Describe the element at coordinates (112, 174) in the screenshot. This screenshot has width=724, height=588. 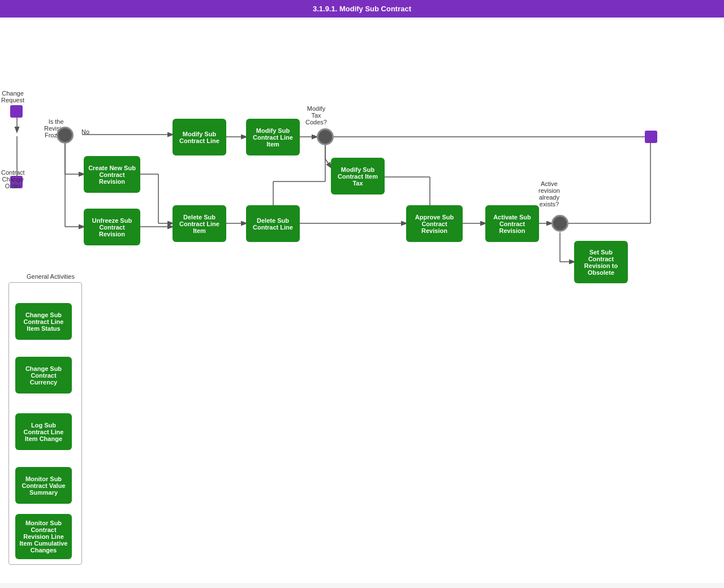
I see `create-new-sub-contract-revision: Create New Sub Contract Revision` at that location.